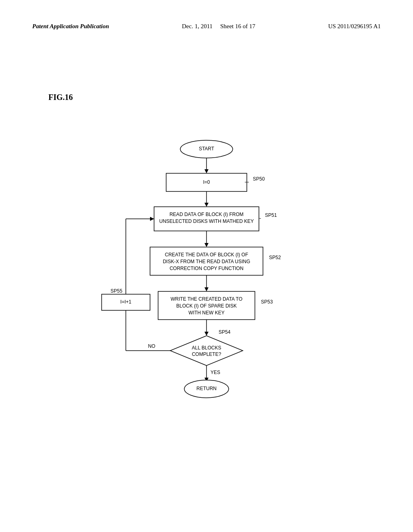  Describe the element at coordinates (206, 348) in the screenshot. I see `sp54-text-line1: ALL BLOCKS` at that location.